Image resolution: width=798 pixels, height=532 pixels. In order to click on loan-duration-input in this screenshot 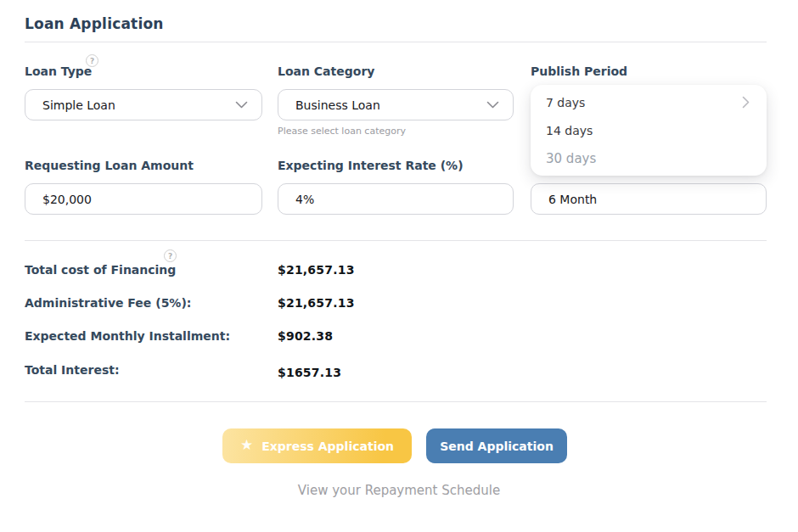, I will do `click(649, 199)`.